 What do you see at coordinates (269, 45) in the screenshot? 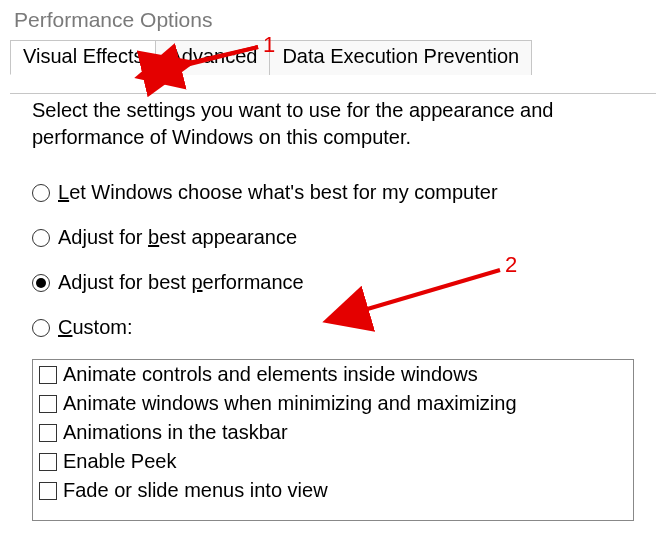
I see `annotation-number-1: 1` at bounding box center [269, 45].